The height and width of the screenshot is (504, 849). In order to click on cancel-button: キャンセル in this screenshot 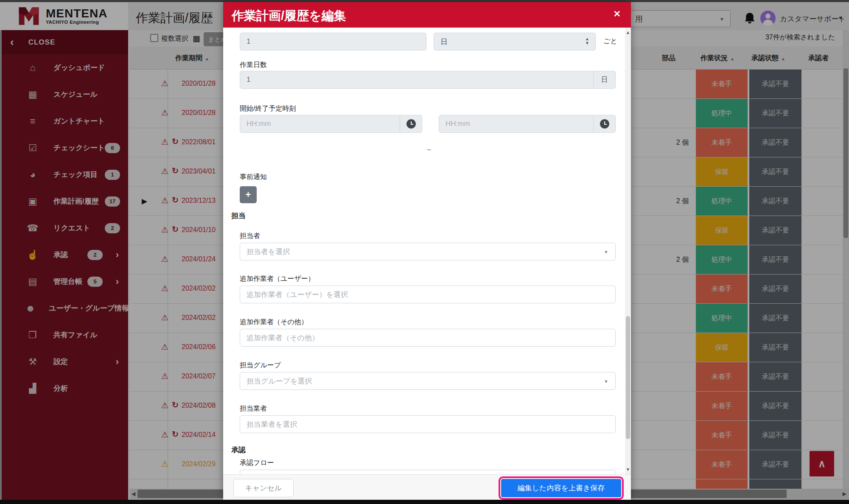, I will do `click(263, 488)`.